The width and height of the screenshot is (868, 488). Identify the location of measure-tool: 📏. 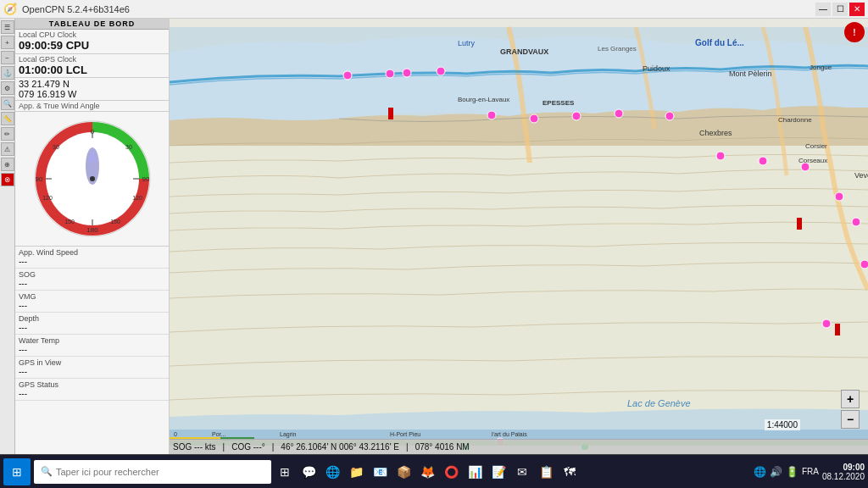
(8, 119).